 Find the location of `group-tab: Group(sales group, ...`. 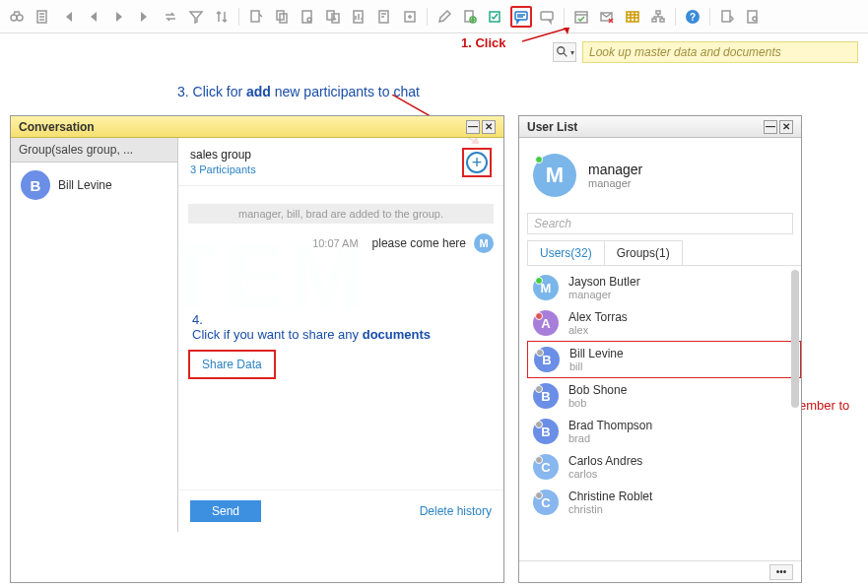

group-tab: Group(sales group, ... is located at coordinates (95, 150).